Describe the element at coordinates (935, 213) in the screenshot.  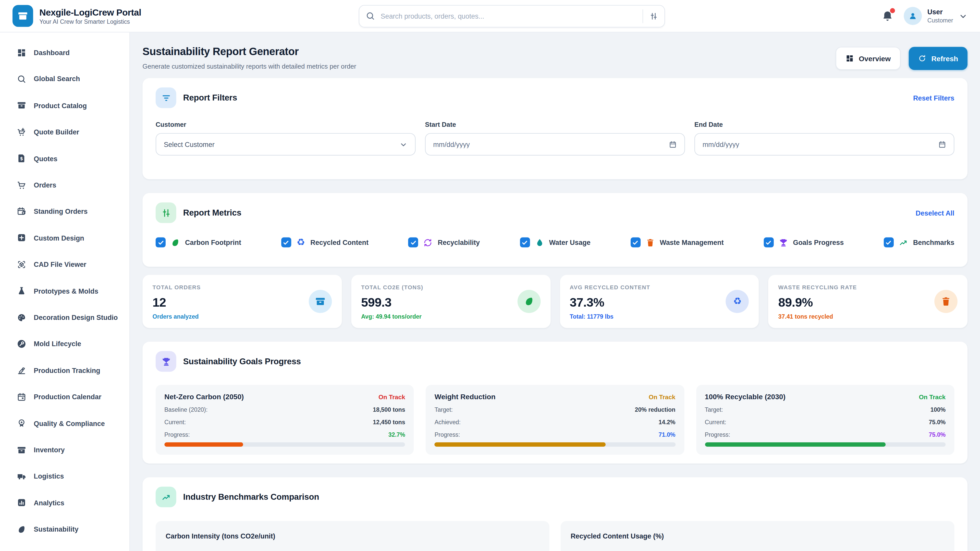
I see `deselect-all-link: Deselect All` at that location.